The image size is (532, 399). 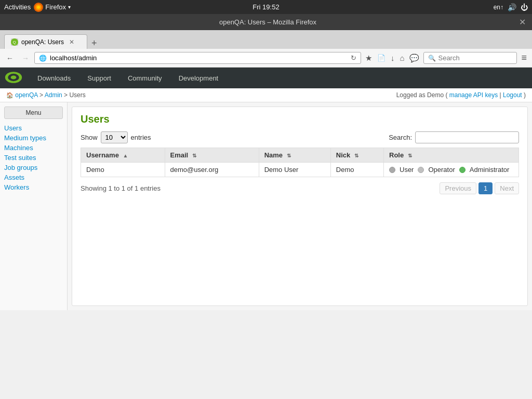 What do you see at coordinates (15, 43) in the screenshot?
I see `svg-text: Q` at bounding box center [15, 43].